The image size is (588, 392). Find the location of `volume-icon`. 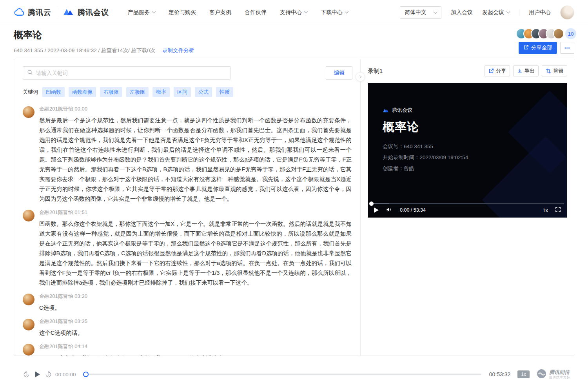

volume-icon is located at coordinates (389, 210).